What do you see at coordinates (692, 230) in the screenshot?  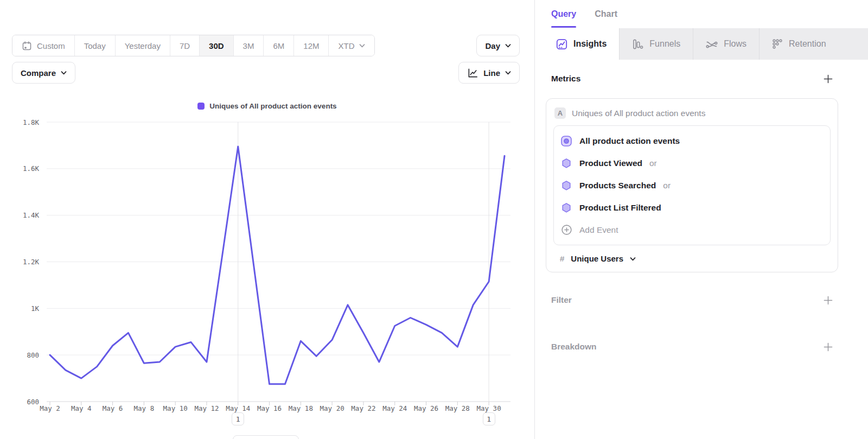 I see `add-event-button: Add Event` at bounding box center [692, 230].